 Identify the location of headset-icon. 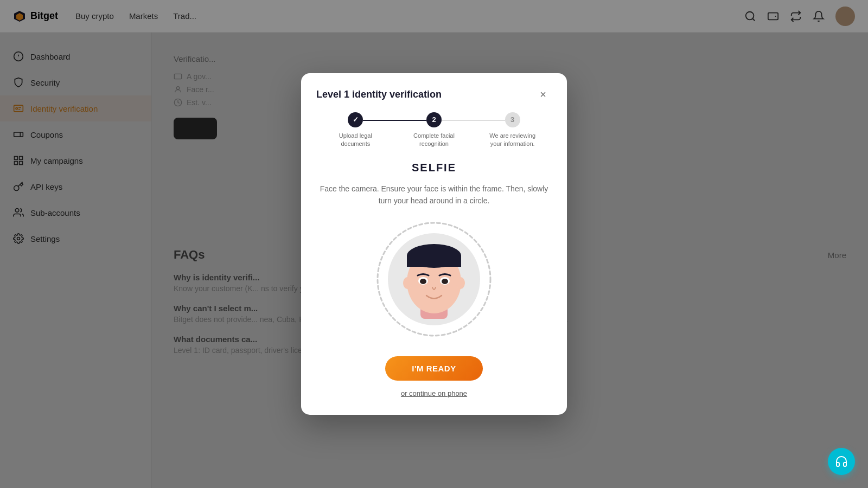
(841, 461).